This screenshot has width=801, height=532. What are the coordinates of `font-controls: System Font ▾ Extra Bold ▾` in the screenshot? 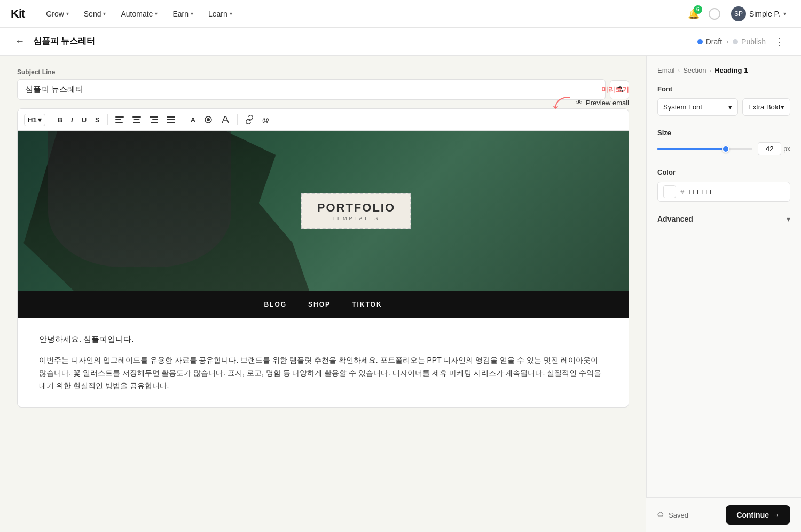 It's located at (724, 107).